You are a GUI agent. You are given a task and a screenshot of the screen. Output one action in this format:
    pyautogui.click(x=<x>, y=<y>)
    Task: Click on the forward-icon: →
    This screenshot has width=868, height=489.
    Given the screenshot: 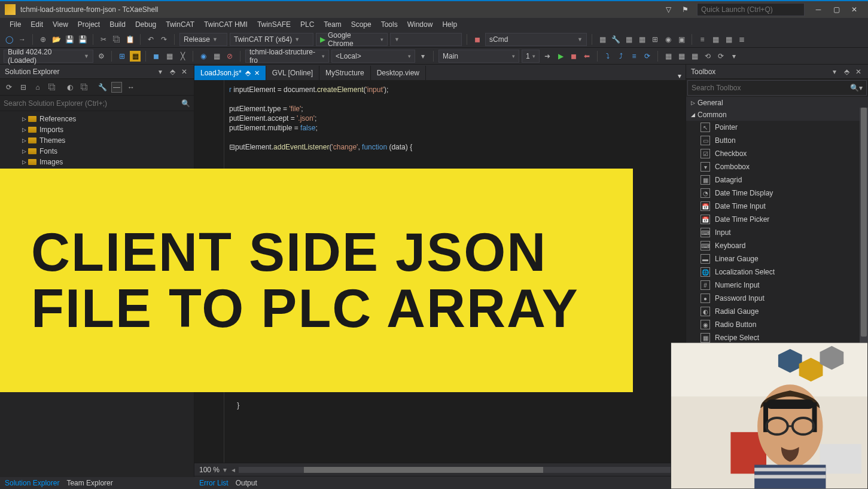 What is the action you would take?
    pyautogui.click(x=22, y=39)
    